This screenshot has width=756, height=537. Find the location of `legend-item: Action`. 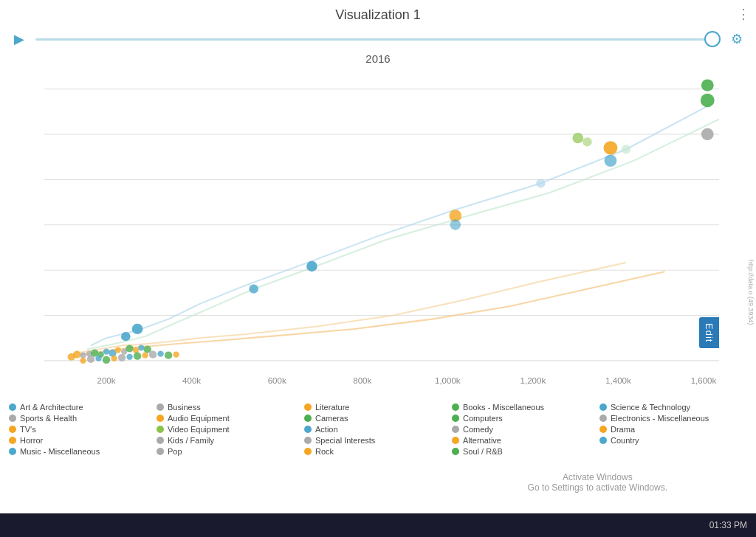

legend-item: Action is located at coordinates (378, 429).